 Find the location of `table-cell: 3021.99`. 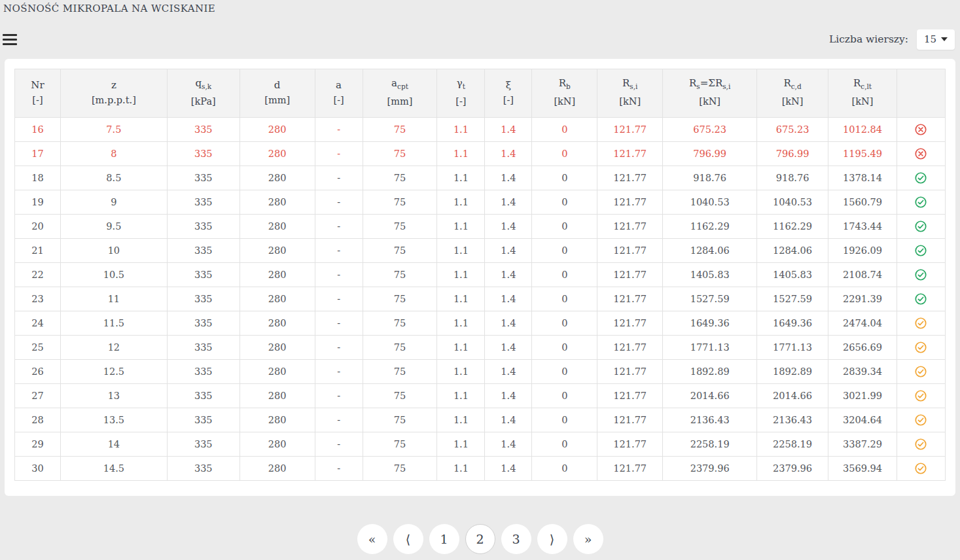

table-cell: 3021.99 is located at coordinates (862, 396).